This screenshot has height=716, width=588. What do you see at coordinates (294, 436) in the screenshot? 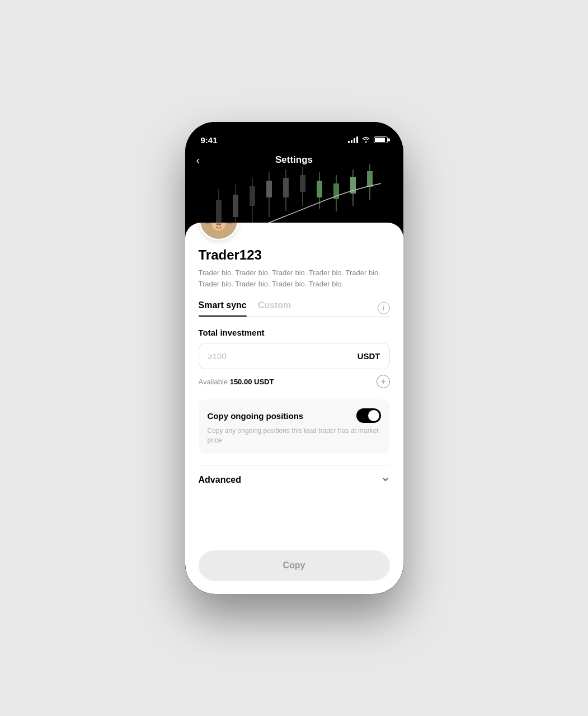
I see `copy-positions-description: Copy any ongoing positions this lead tra…` at bounding box center [294, 436].